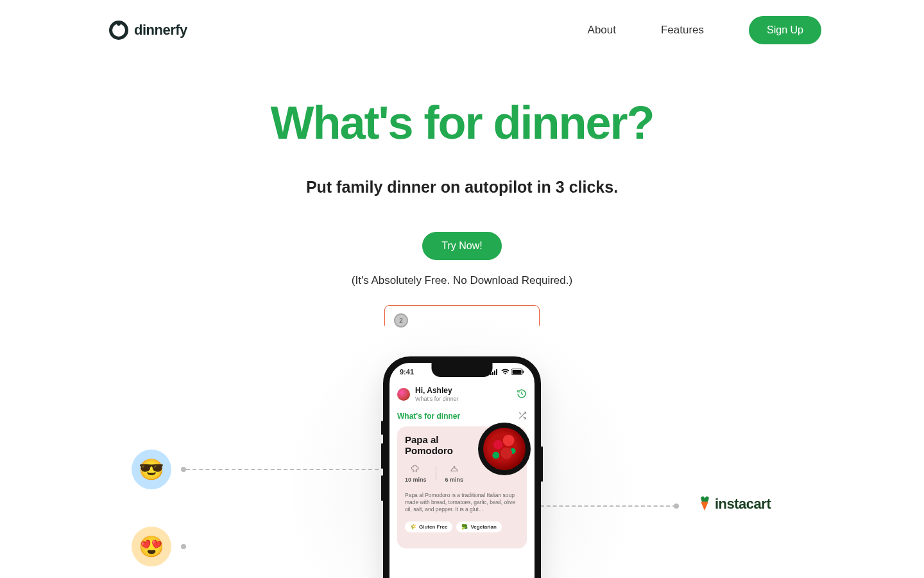 The width and height of the screenshot is (924, 578). I want to click on recipe-card: Papa al Pomodoro 10 mins 6 mins, so click(462, 487).